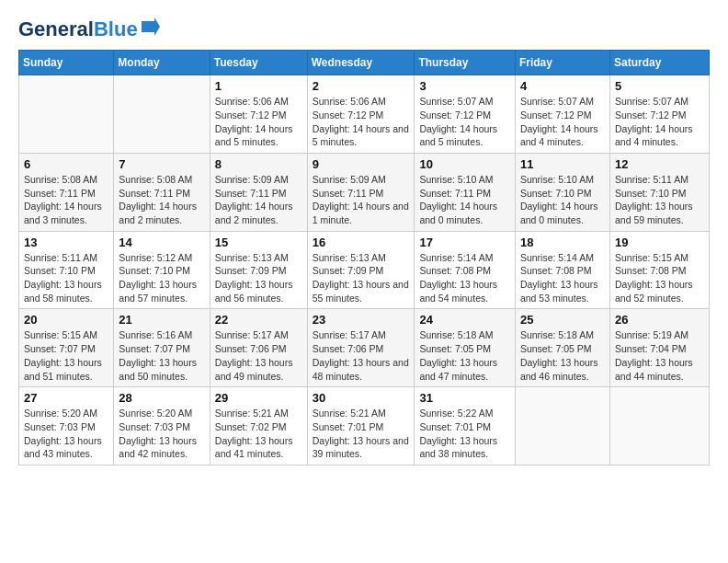 The height and width of the screenshot is (563, 728). I want to click on day-number: 18, so click(563, 243).